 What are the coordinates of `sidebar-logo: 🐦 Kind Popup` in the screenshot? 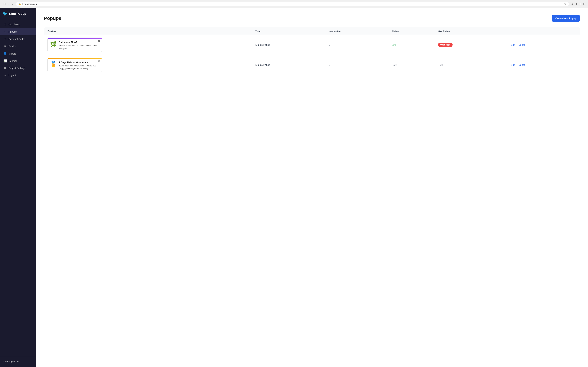 It's located at (18, 14).